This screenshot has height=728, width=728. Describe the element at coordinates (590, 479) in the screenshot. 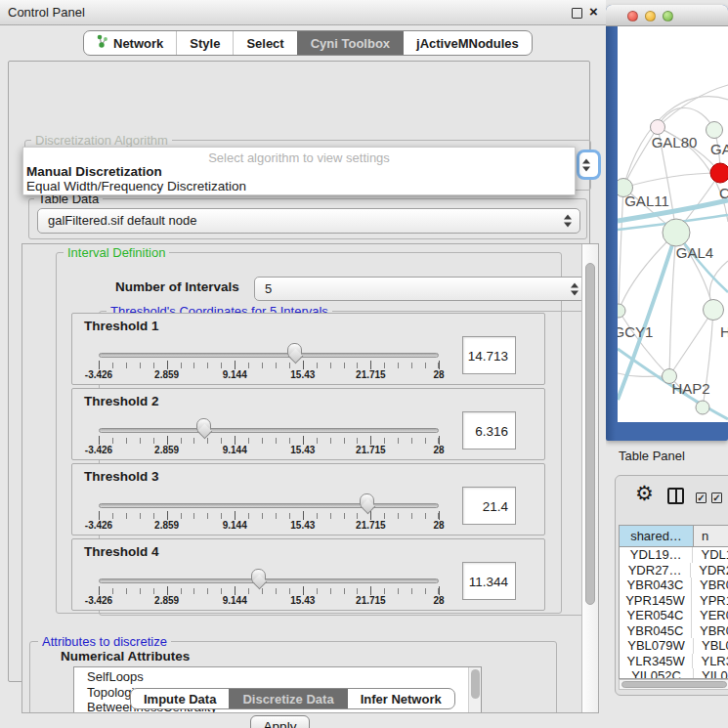

I see `vertical-scrollbar` at that location.